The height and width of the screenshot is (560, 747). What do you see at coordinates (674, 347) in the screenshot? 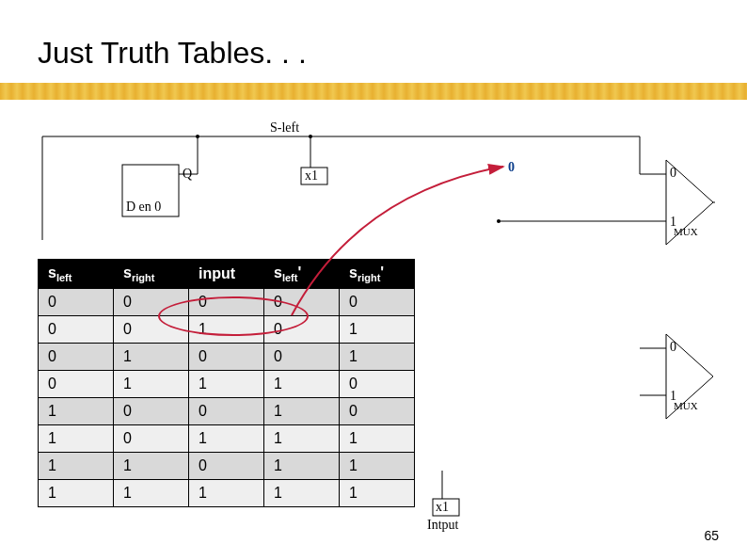
I see `mux-bot-in0: 0` at bounding box center [674, 347].